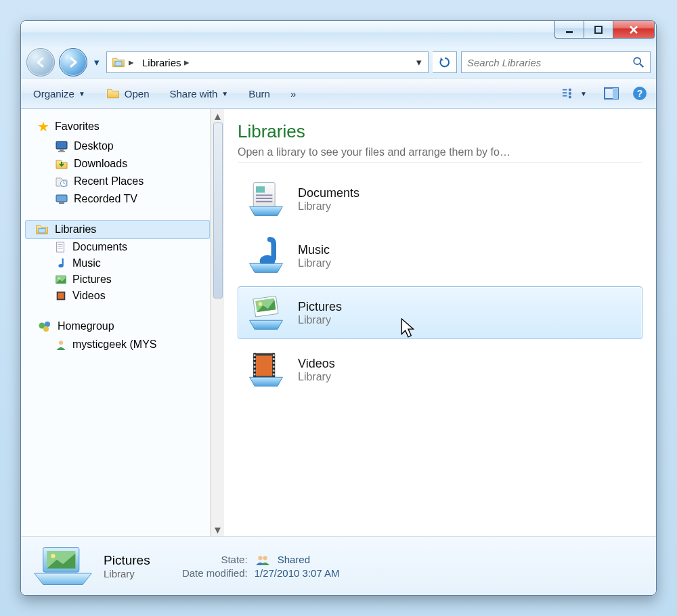 The width and height of the screenshot is (677, 616). What do you see at coordinates (118, 146) in the screenshot?
I see `nav-item-desktop: Desktop` at bounding box center [118, 146].